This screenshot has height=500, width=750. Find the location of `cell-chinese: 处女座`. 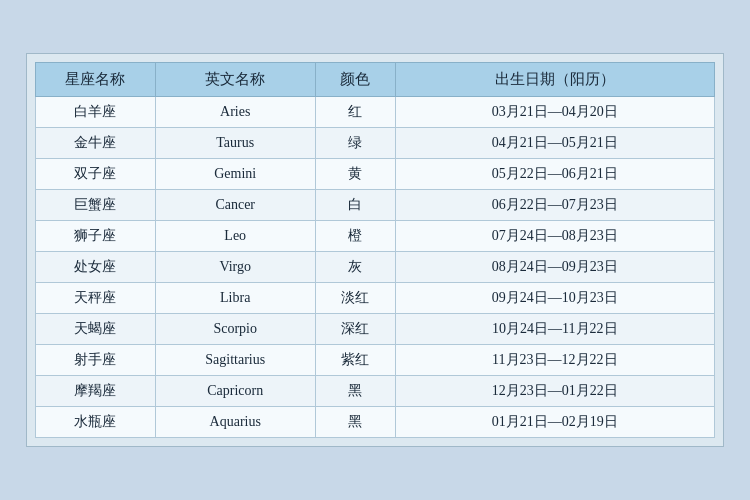

cell-chinese: 处女座 is located at coordinates (96, 268).